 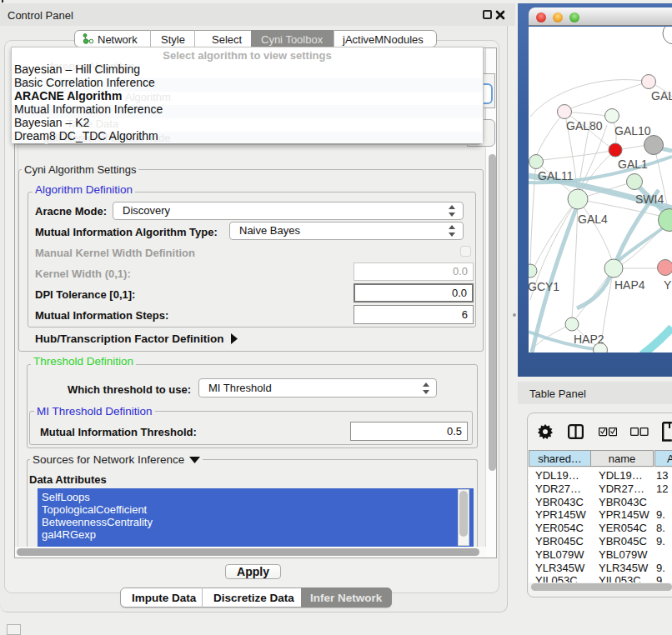 I want to click on svg-text: GAL80, so click(x=584, y=126).